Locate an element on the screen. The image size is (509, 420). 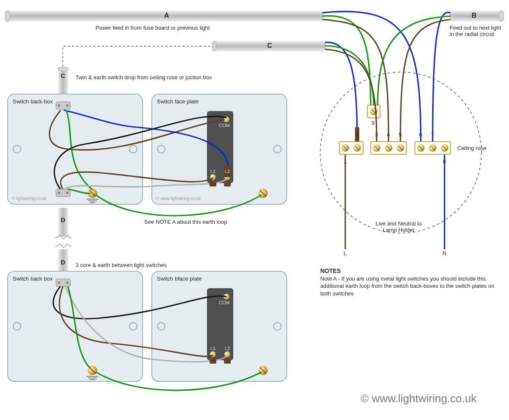
switch1-backbox-label: Switch back-box is located at coordinates (33, 102).